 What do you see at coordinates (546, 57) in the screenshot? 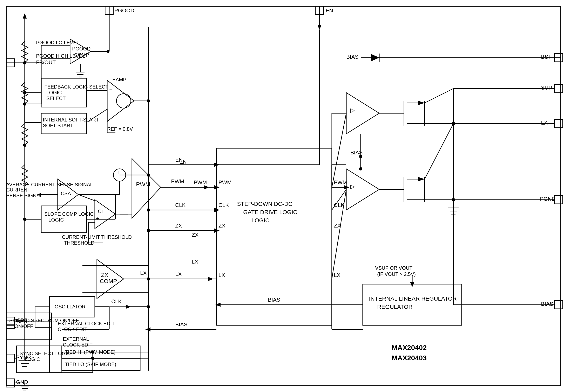
I see `bst-label: BST` at bounding box center [546, 57].